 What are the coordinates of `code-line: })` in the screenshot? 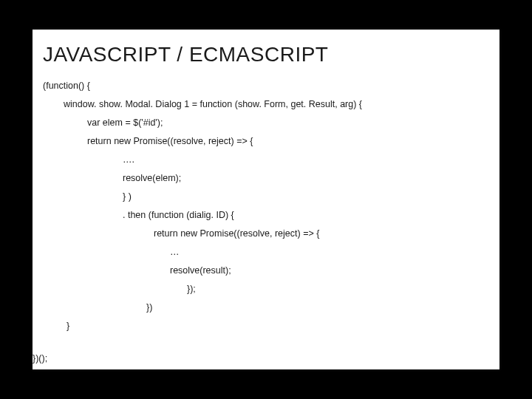 It's located at (202, 307).